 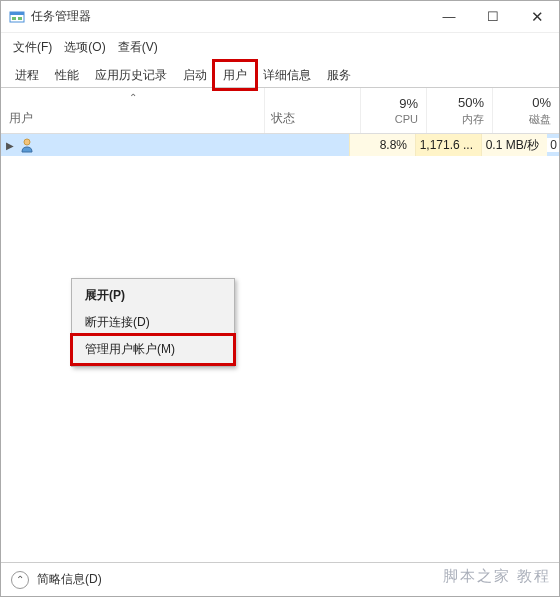 I want to click on ctx-manage-account: 管理用户帐户(M), so click(x=153, y=350).